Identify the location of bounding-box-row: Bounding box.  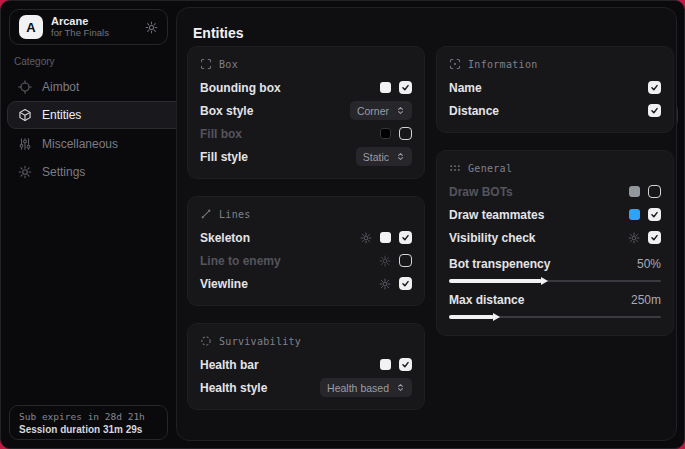
(306, 88).